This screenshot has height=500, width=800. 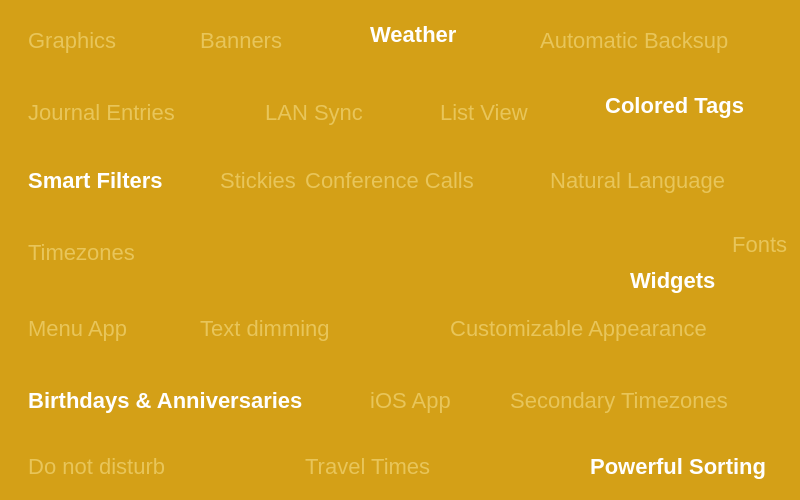 I want to click on feature-tag: LAN Sync, so click(x=314, y=113).